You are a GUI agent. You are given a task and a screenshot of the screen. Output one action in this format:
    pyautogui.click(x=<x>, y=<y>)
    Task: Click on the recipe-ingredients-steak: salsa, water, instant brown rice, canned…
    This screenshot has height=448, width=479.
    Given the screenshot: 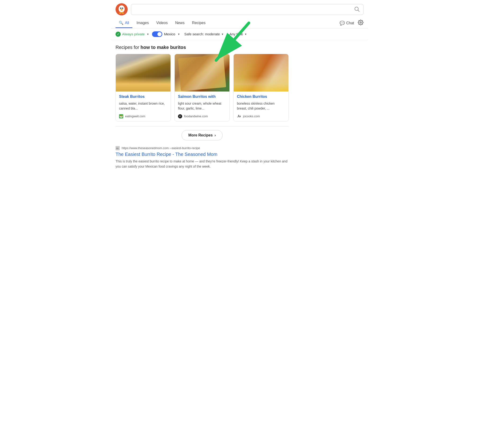 What is the action you would take?
    pyautogui.click(x=143, y=106)
    